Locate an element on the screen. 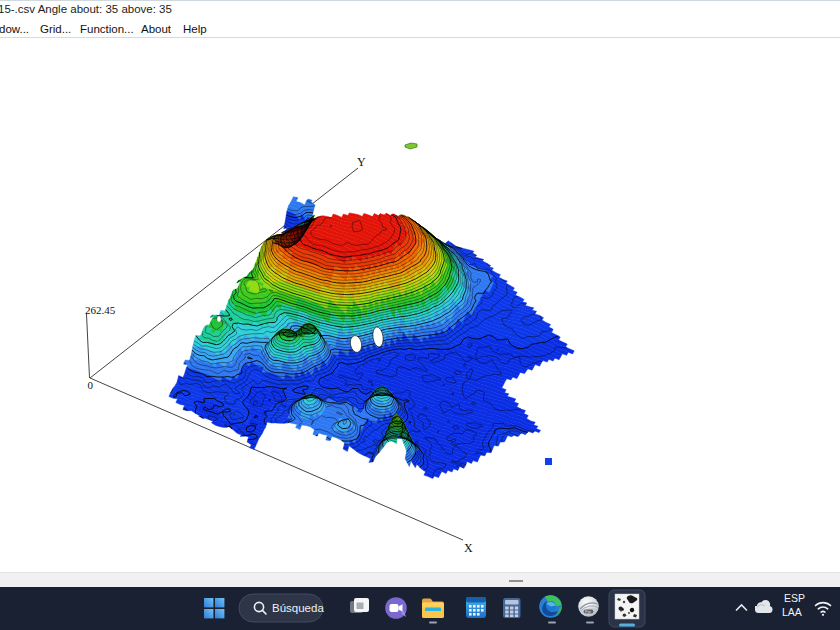 The image size is (840, 630). svg-text: Y is located at coordinates (362, 162).